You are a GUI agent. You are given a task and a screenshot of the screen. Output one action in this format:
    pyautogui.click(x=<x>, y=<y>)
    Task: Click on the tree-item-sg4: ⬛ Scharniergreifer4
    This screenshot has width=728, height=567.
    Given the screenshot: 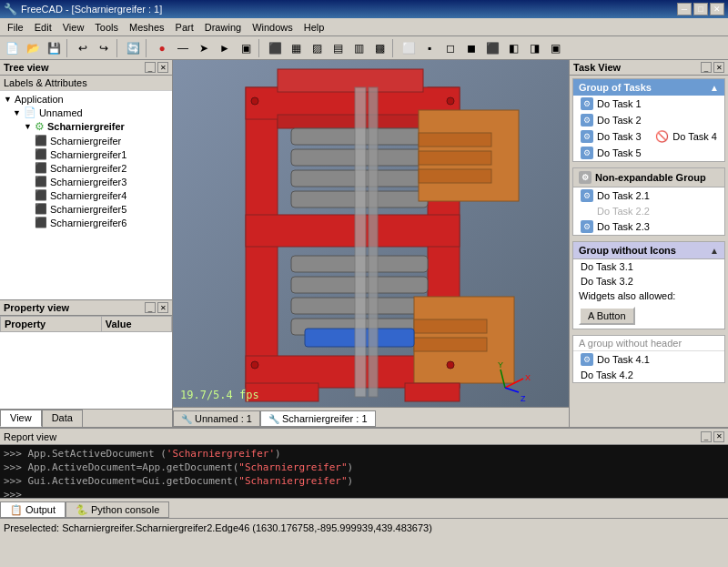 What is the action you would take?
    pyautogui.click(x=86, y=195)
    